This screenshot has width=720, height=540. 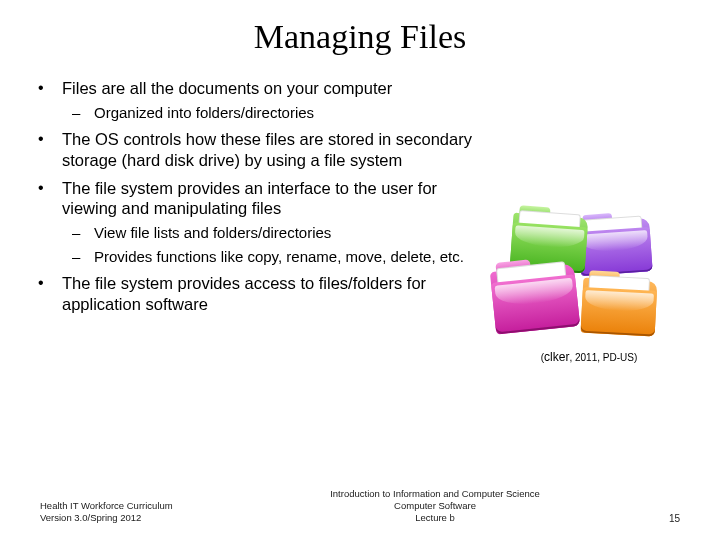 I want to click on list-item: The OS controls how these files are stor…, so click(x=264, y=150).